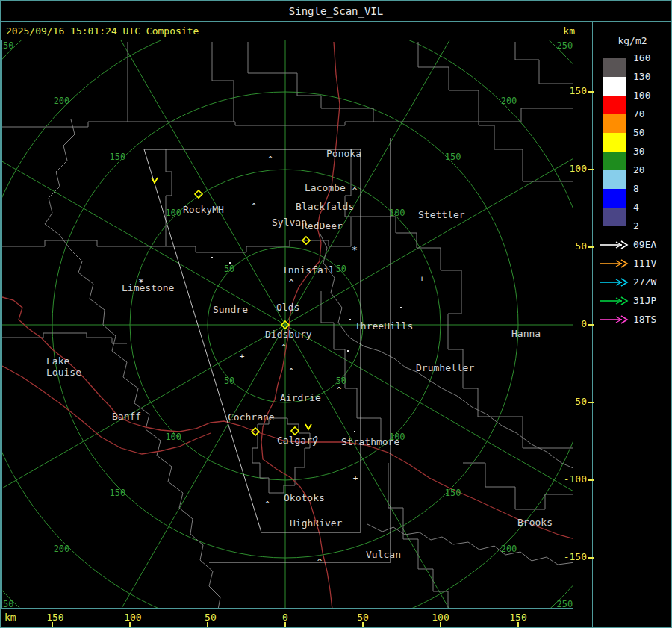  What do you see at coordinates (288, 308) in the screenshot?
I see `city-label: Olds` at bounding box center [288, 308].